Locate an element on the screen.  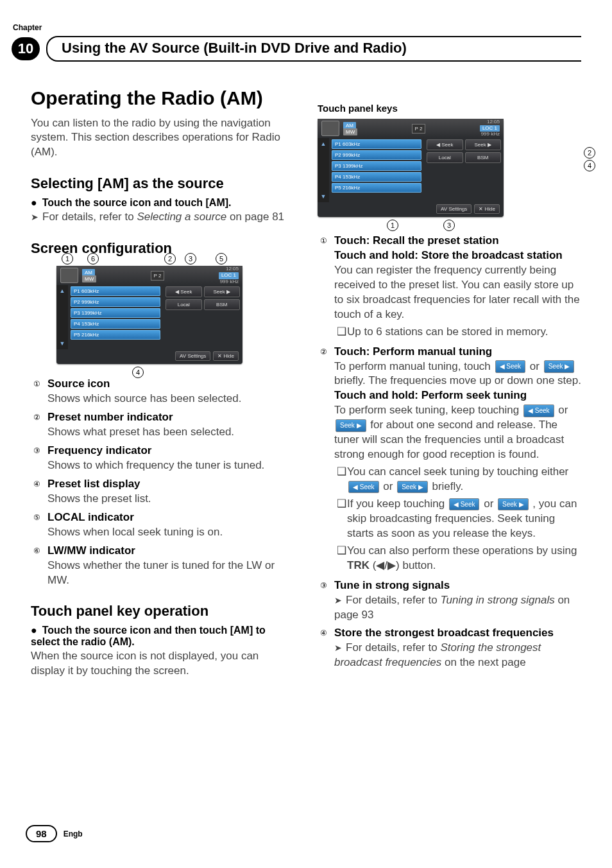
callout-2: 2 is located at coordinates (170, 259).